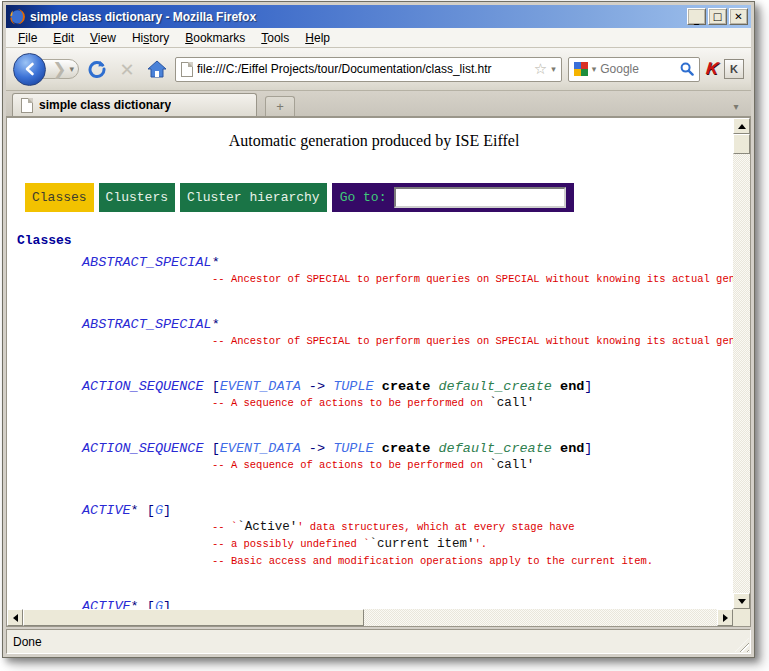 The height and width of the screenshot is (671, 769). Describe the element at coordinates (472, 528) in the screenshot. I see `class-comment-line: -- ``Active'' data structures, which at …` at that location.